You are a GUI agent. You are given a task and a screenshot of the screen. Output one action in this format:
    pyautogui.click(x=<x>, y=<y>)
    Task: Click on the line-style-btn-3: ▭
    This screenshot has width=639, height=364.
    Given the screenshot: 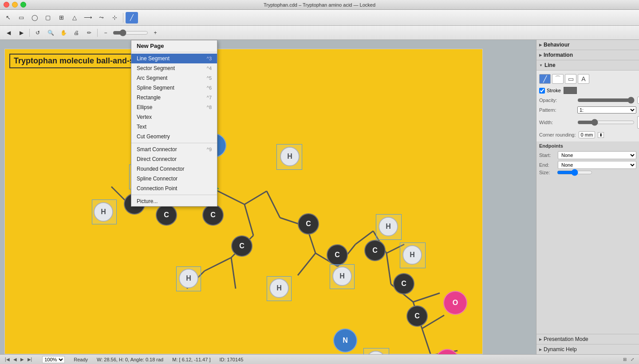 What is the action you would take?
    pyautogui.click(x=571, y=79)
    